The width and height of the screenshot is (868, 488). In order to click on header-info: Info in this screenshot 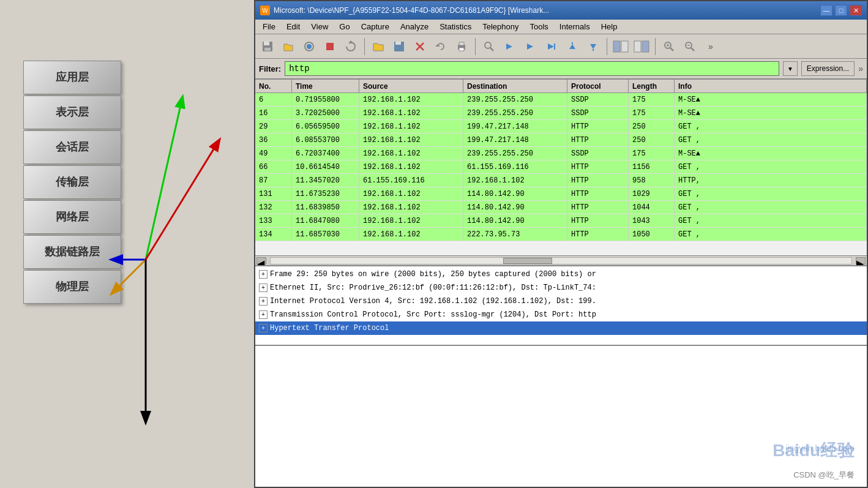, I will do `click(771, 86)`.